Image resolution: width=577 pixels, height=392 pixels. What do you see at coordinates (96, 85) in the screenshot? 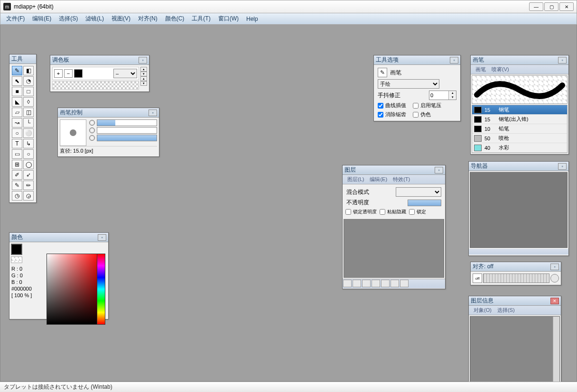
I see `palette-strip` at bounding box center [96, 85].